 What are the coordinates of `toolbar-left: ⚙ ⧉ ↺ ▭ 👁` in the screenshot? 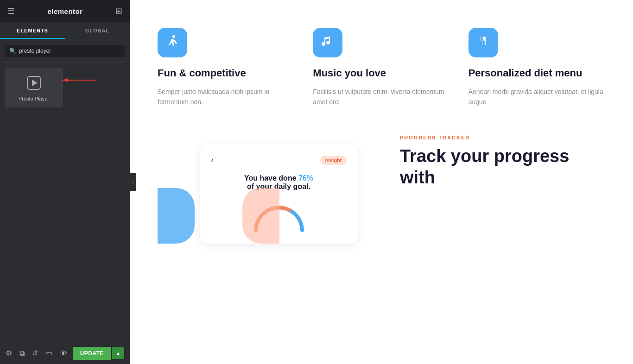 It's located at (36, 353).